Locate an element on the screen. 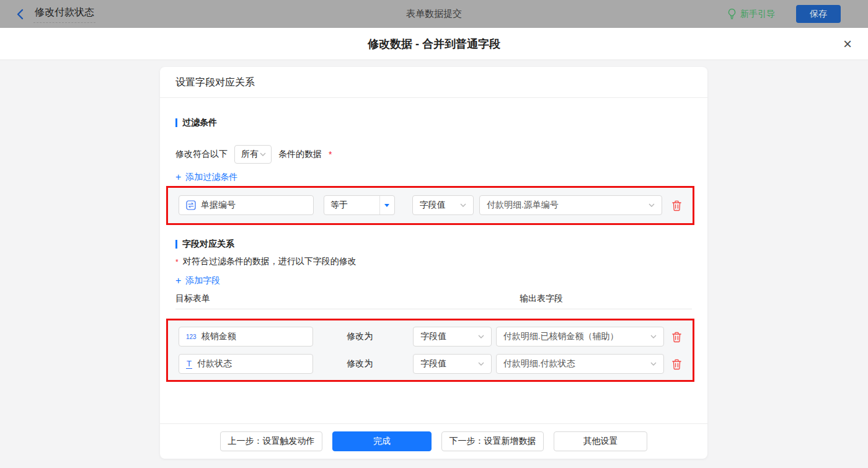  serial-number-field-icon is located at coordinates (191, 205).